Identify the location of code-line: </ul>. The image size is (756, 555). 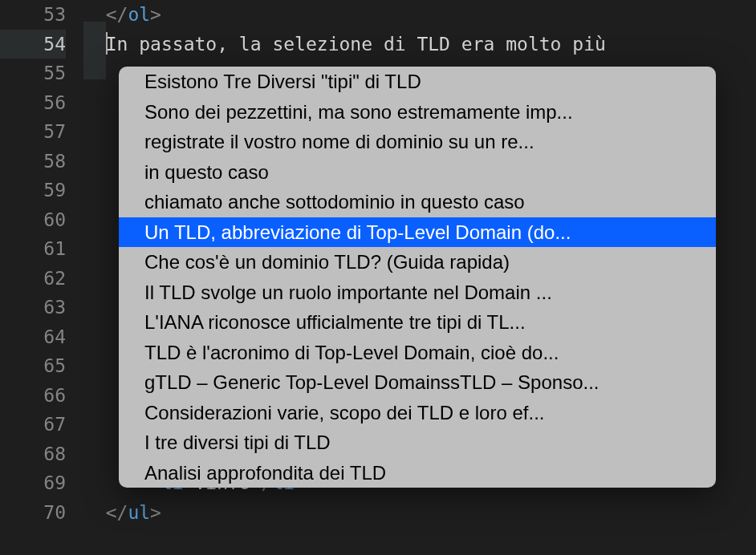
(420, 513).